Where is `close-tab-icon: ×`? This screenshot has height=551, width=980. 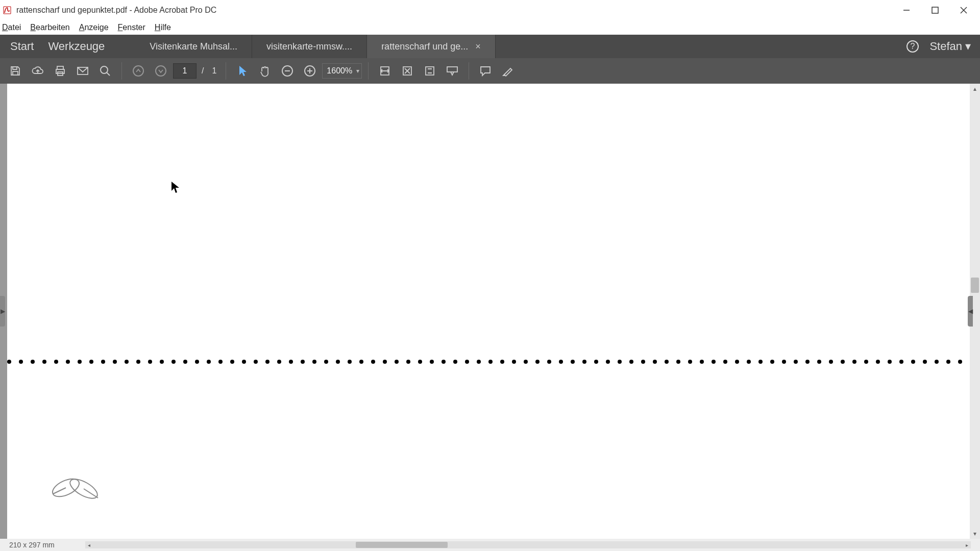 close-tab-icon: × is located at coordinates (478, 47).